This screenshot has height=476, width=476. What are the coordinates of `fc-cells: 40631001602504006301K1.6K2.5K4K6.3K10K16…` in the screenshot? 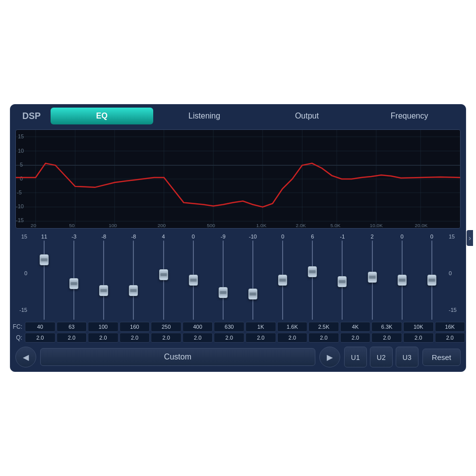 It's located at (245, 327).